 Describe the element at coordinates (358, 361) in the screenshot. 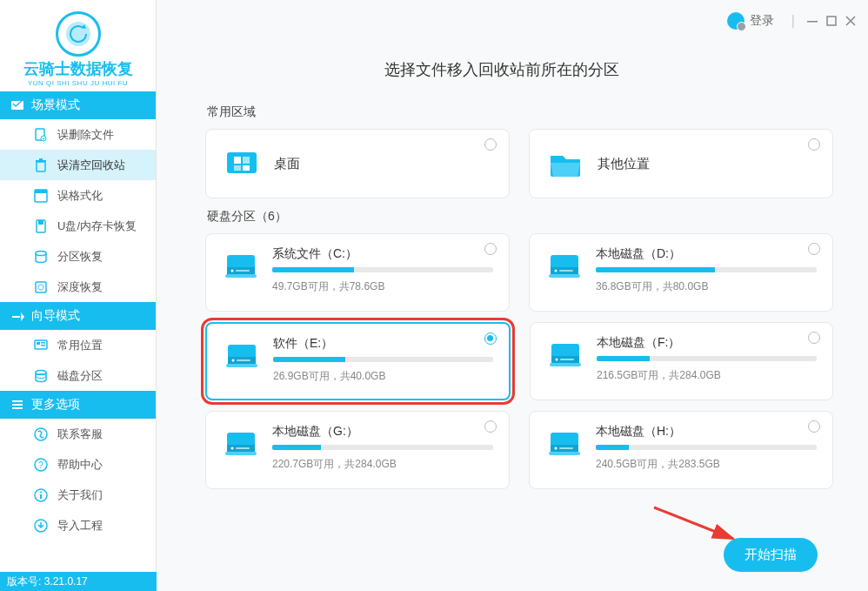

I see `disk-card-2: 软件（E:）26.9GB可用，共40.0GB` at that location.